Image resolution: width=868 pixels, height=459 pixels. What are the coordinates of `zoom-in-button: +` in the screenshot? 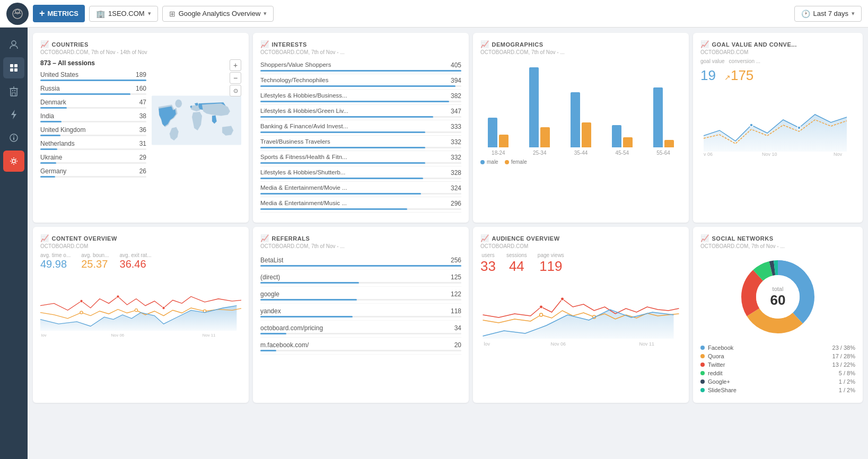 It's located at (235, 65).